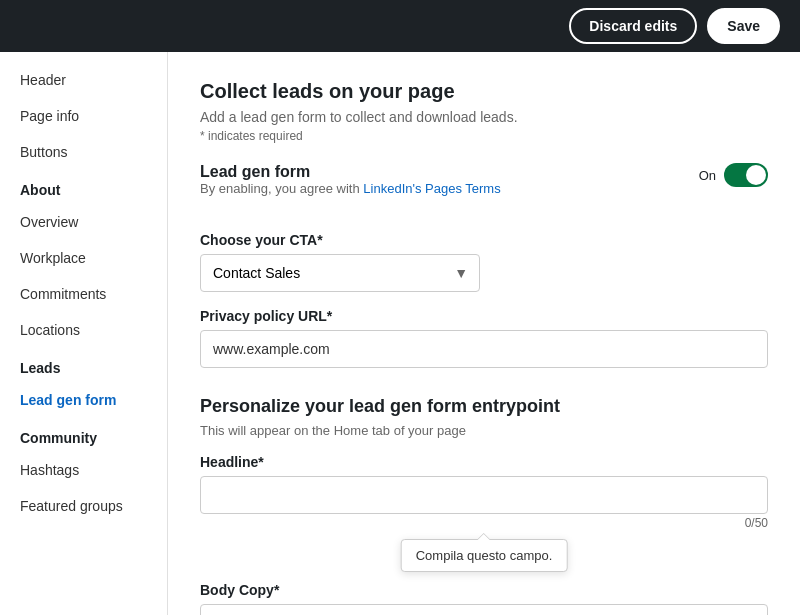 This screenshot has width=800, height=615. I want to click on sidebar-section-leads: Leads, so click(84, 365).